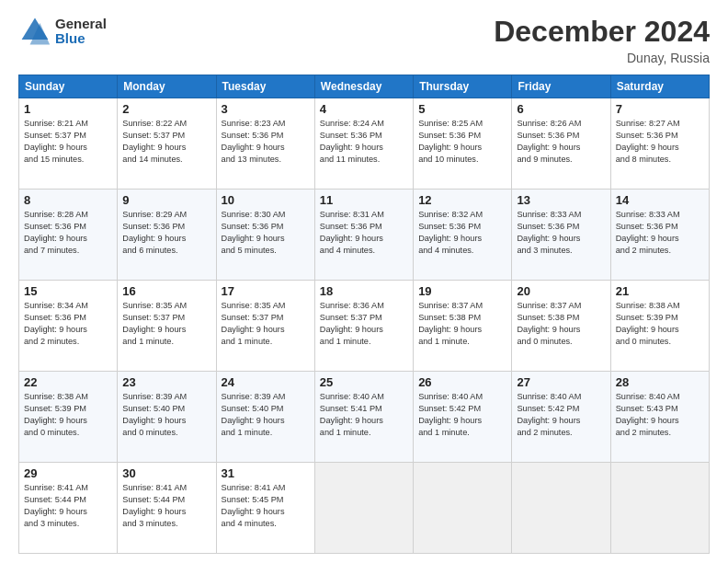 Image resolution: width=728 pixels, height=563 pixels. Describe the element at coordinates (68, 473) in the screenshot. I see `day-number: 29` at that location.